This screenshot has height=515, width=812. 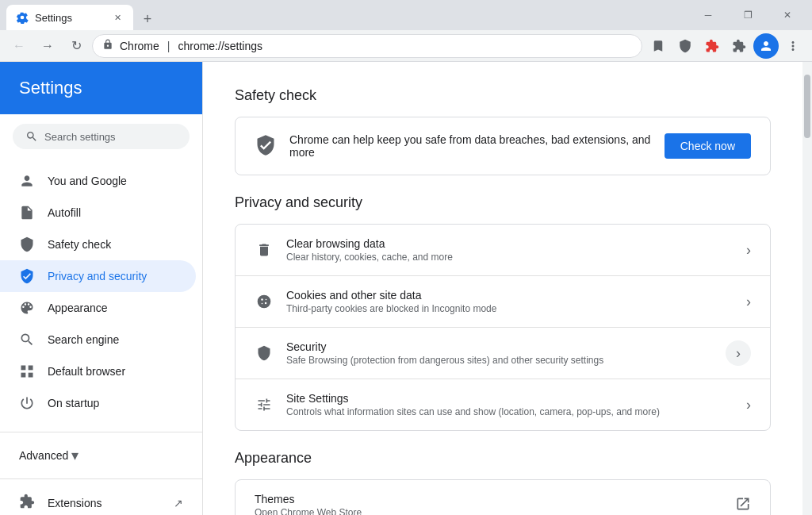 What do you see at coordinates (98, 244) in the screenshot?
I see `sidebar-item-safety-check: Safety check` at bounding box center [98, 244].